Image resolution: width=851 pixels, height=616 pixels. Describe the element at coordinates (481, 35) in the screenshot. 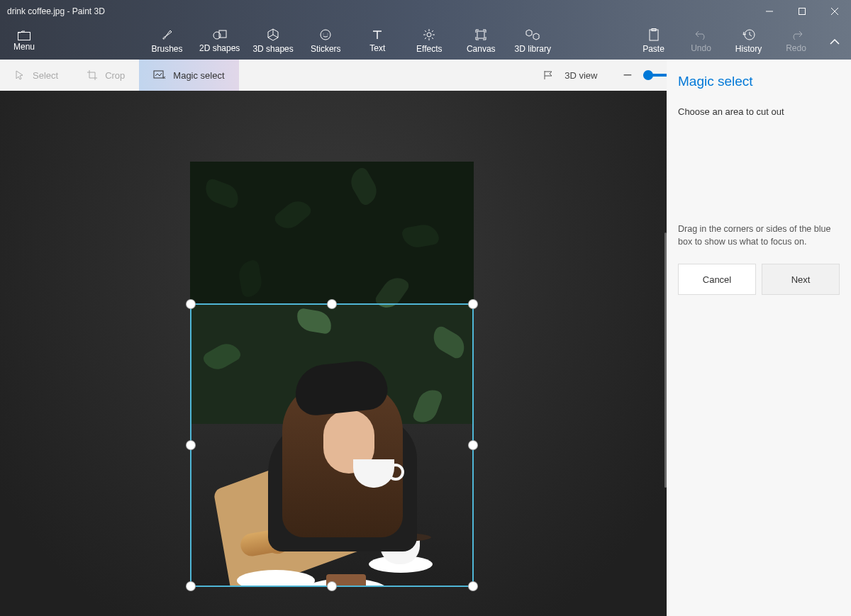

I see `canvas-icon` at that location.